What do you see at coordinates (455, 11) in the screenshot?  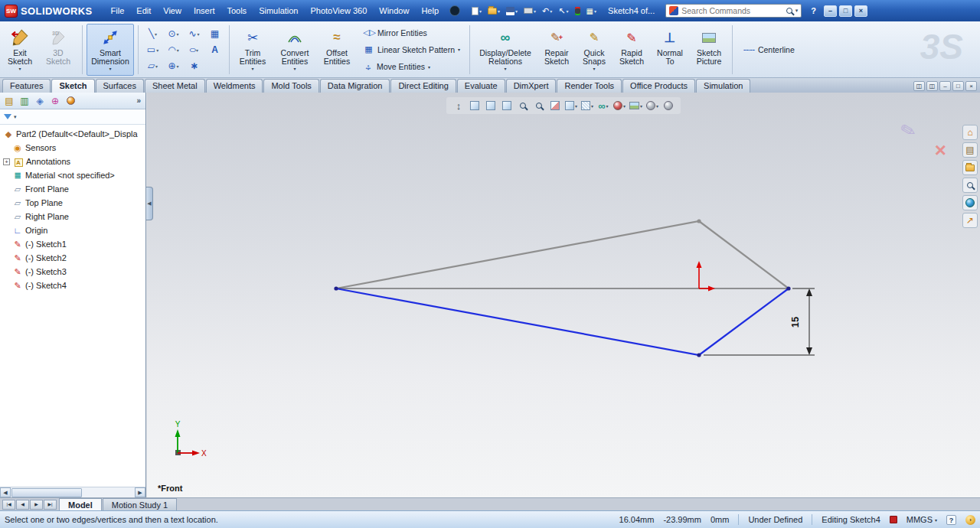 I see `quick-tips-icon` at bounding box center [455, 11].